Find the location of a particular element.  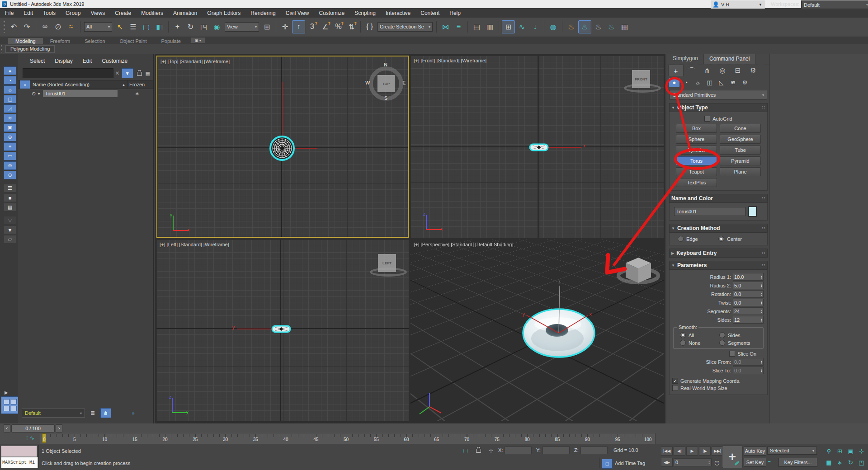

select-by-name-icon: ☰ is located at coordinates (133, 27).